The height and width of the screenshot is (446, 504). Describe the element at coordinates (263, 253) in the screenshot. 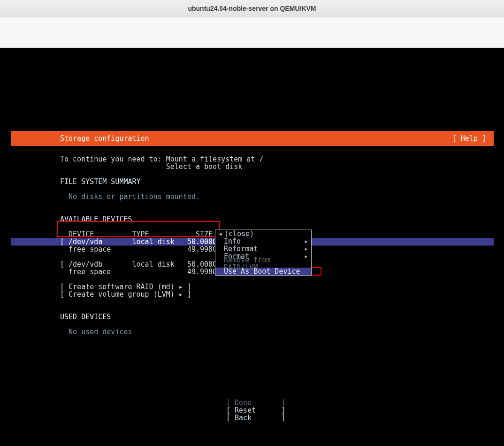

I see `device-context-menu: (close) Info Reformat Format Remove from…` at that location.